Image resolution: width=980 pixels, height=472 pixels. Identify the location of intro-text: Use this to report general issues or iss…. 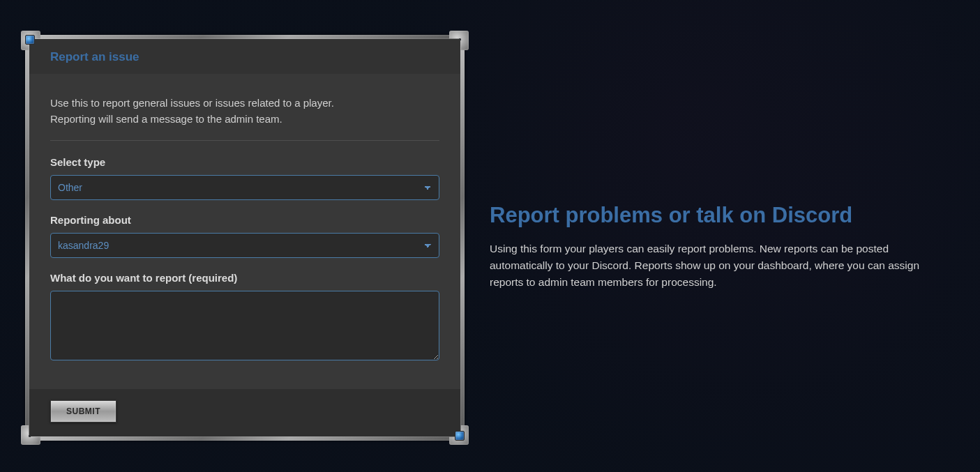
(245, 112).